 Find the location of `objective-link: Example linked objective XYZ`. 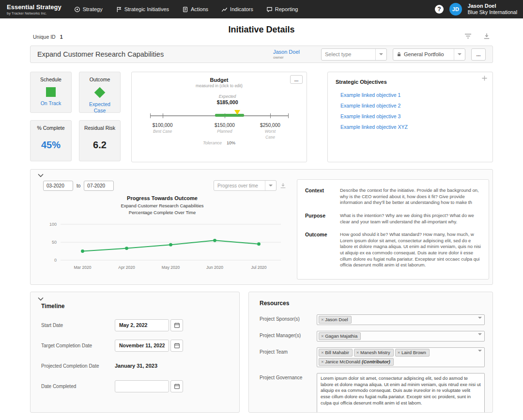

objective-link: Example linked objective XYZ is located at coordinates (414, 127).